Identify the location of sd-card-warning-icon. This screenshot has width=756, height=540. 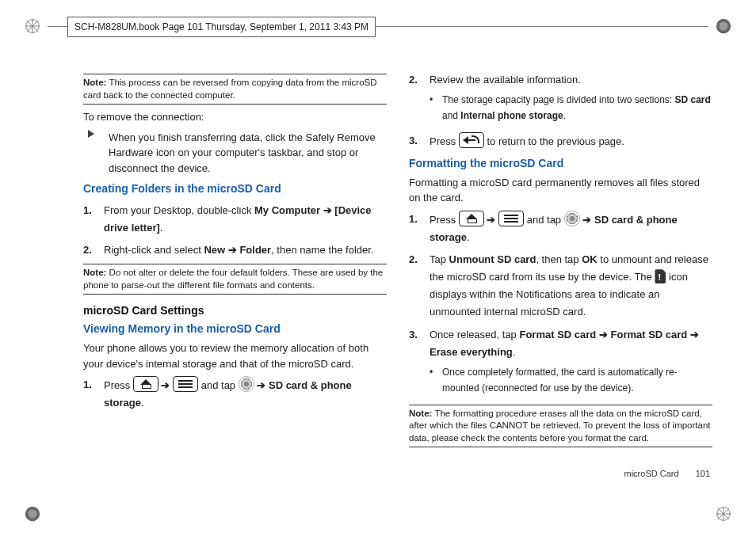
(660, 276).